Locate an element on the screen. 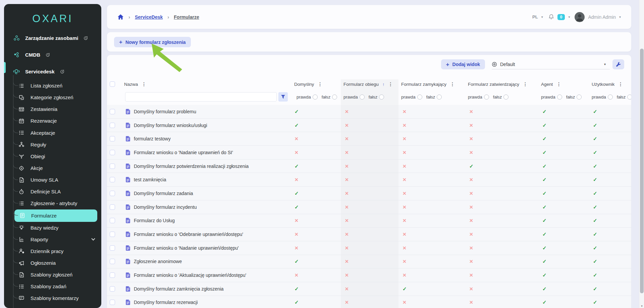  new-form-button: + Nowy formularz zgłoszenia is located at coordinates (152, 42).